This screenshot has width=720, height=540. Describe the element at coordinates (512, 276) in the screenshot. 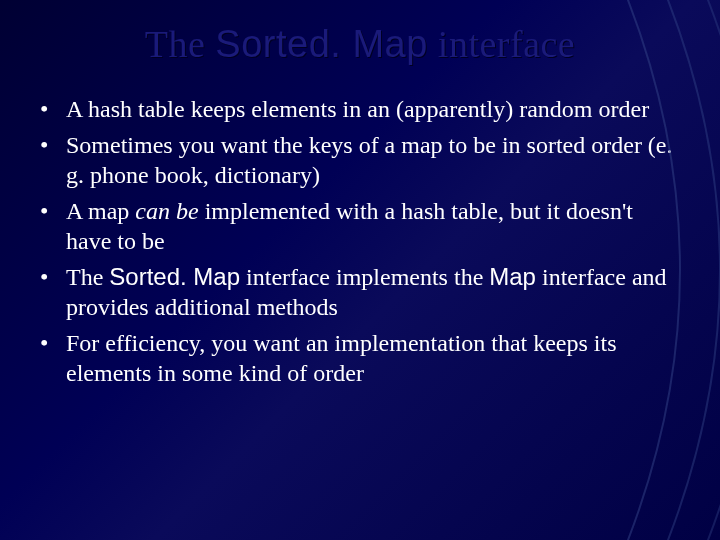

I see `bullet-segment: Map` at that location.